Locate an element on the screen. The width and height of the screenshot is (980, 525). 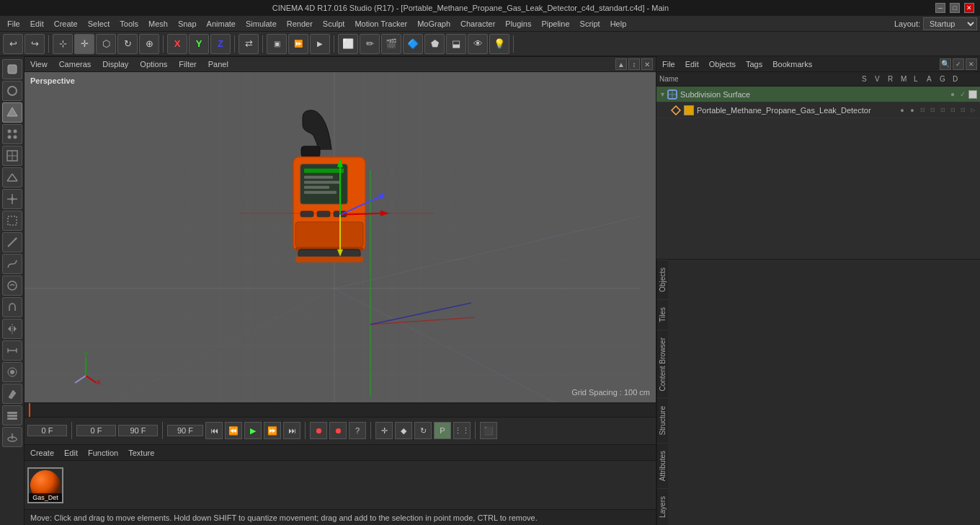
obj-close-btn: ✕ is located at coordinates (971, 64).